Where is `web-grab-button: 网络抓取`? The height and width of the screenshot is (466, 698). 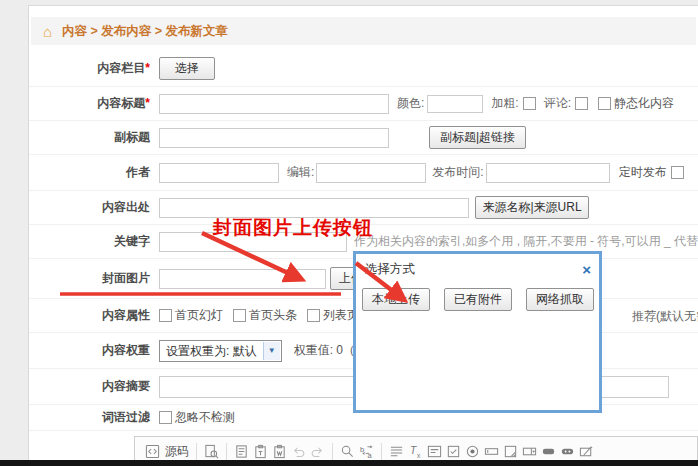 web-grab-button: 网络抓取 is located at coordinates (560, 300).